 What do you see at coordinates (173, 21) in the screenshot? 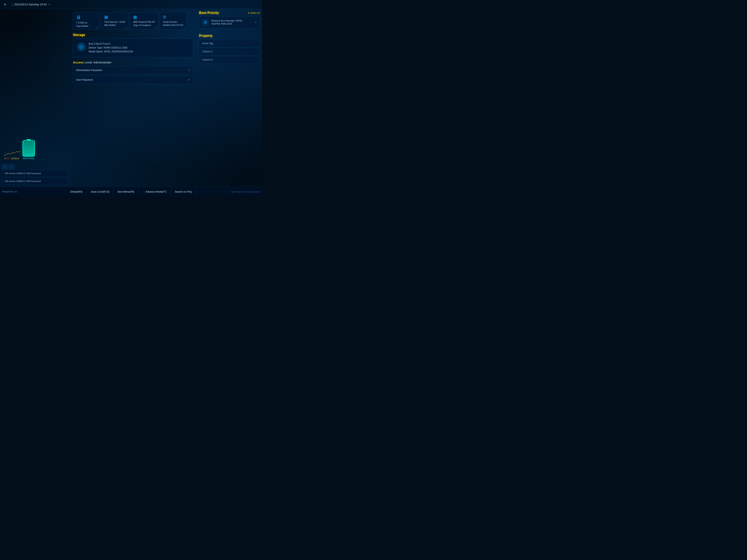
I see `hw-card-serial: ⚙ Serial Number: K6NRCV03C767257 ↙` at bounding box center [173, 21].